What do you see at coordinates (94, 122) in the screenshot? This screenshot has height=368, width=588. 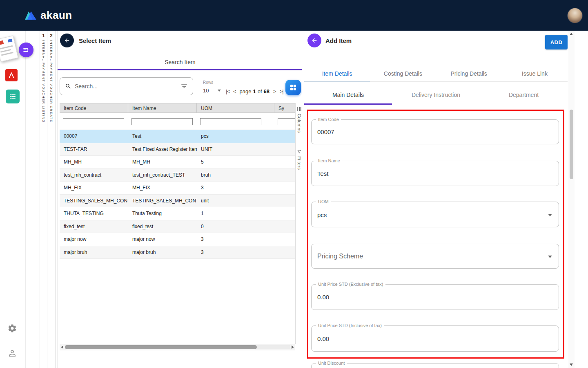 I see `filter-item-code-input` at bounding box center [94, 122].